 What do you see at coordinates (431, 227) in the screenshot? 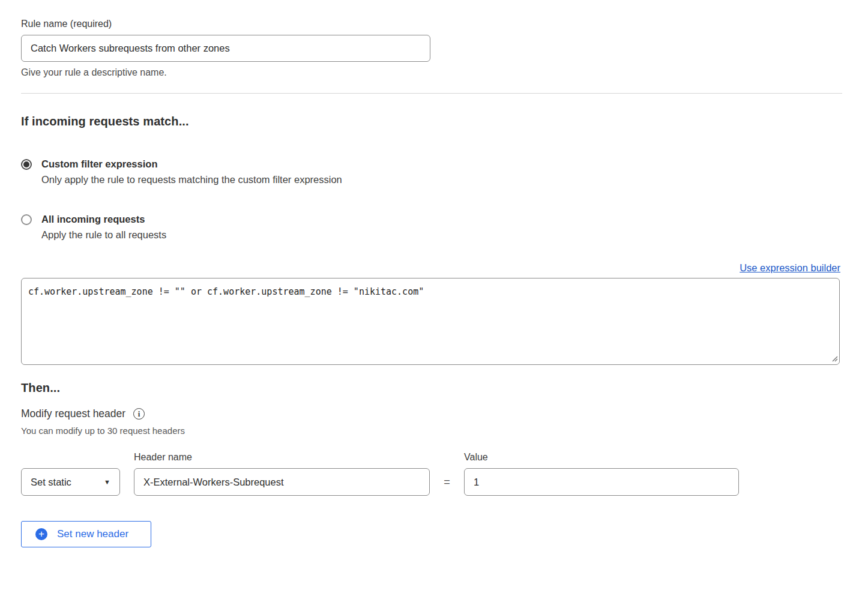
I see `radio-option-all-requests: All incoming requests Apply the rule to …` at bounding box center [431, 227].